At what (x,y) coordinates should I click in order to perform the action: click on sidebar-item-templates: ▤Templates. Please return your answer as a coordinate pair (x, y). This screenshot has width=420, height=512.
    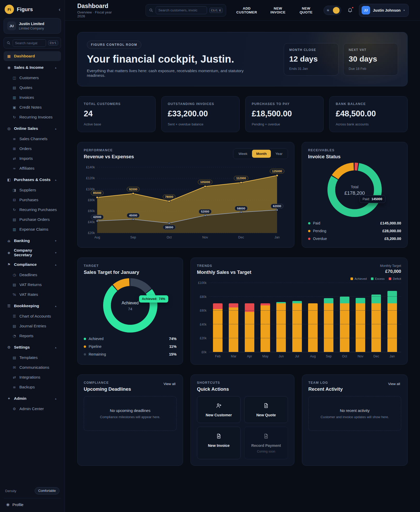
    Looking at the image, I should click on (32, 358).